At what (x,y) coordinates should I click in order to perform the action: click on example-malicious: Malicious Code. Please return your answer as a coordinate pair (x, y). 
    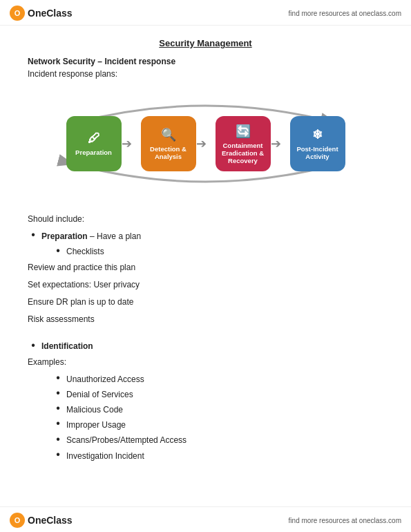
    Looking at the image, I should click on (218, 410).